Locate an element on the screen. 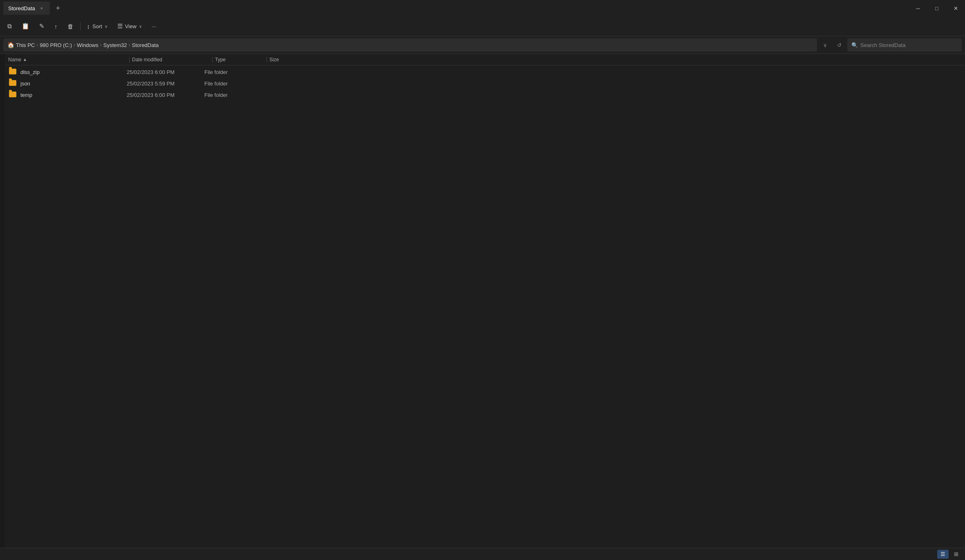 Image resolution: width=965 pixels, height=560 pixels. file-name: dlss_zip is located at coordinates (74, 72).